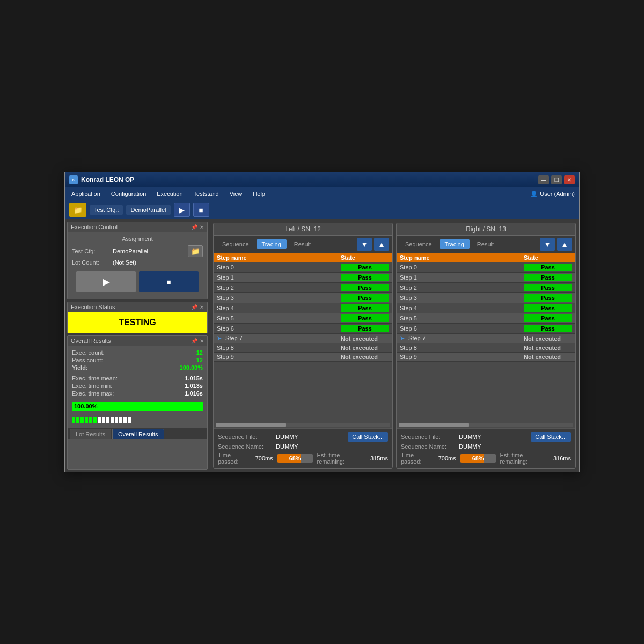 The height and width of the screenshot is (644, 644). I want to click on right-progress-label: 68%, so click(478, 458).